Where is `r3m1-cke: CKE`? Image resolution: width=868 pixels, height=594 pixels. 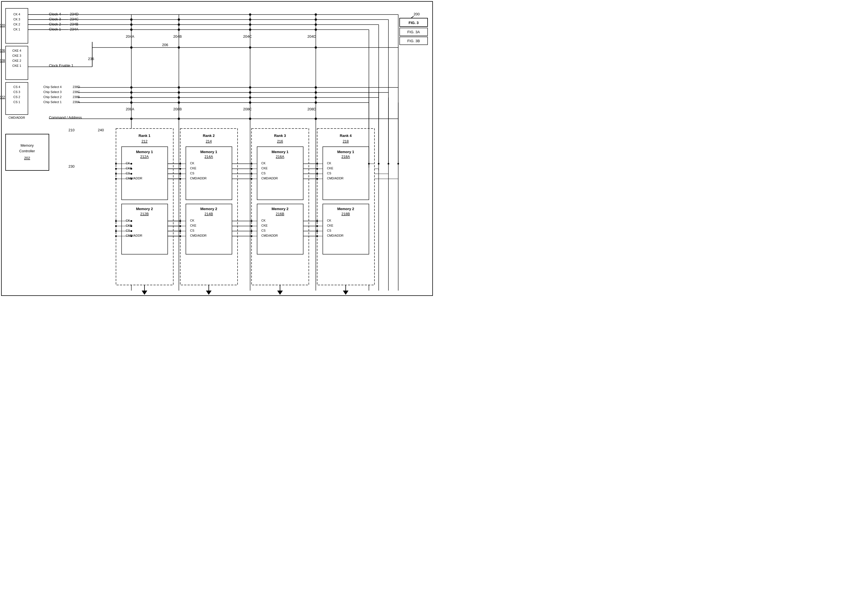 r3m1-cke: CKE is located at coordinates (264, 168).